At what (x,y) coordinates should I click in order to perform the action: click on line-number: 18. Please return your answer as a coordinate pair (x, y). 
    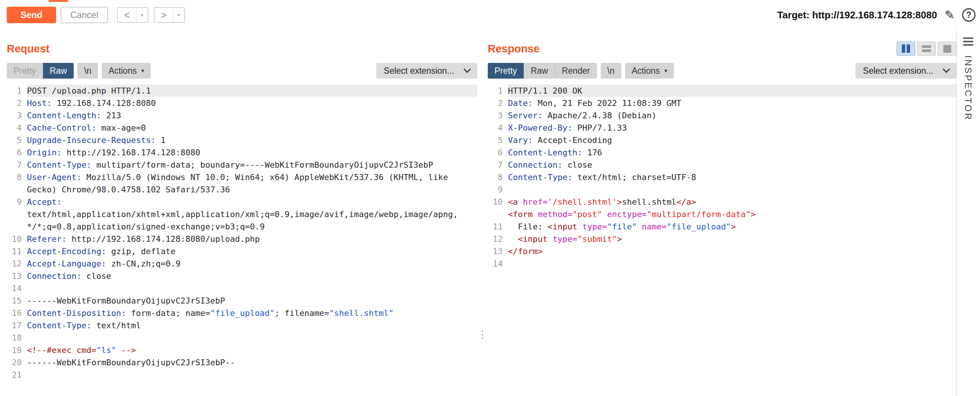
    Looking at the image, I should click on (17, 338).